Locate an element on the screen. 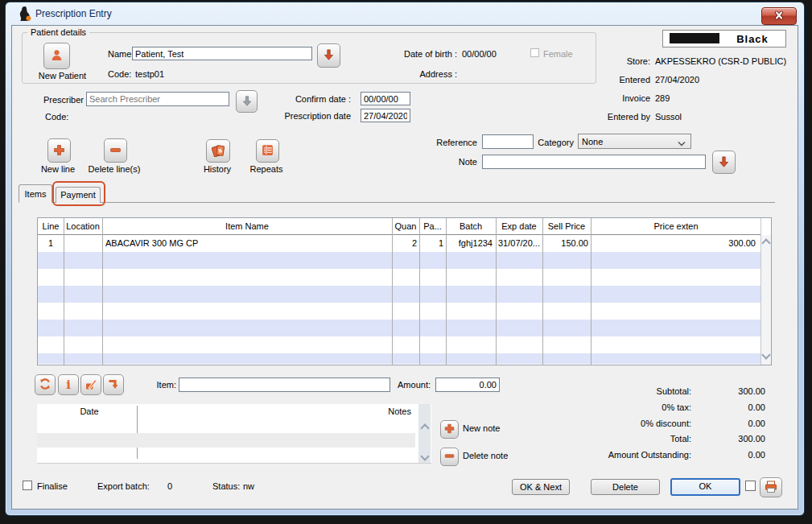 The image size is (812, 524). store-label: Store: is located at coordinates (557, 61).